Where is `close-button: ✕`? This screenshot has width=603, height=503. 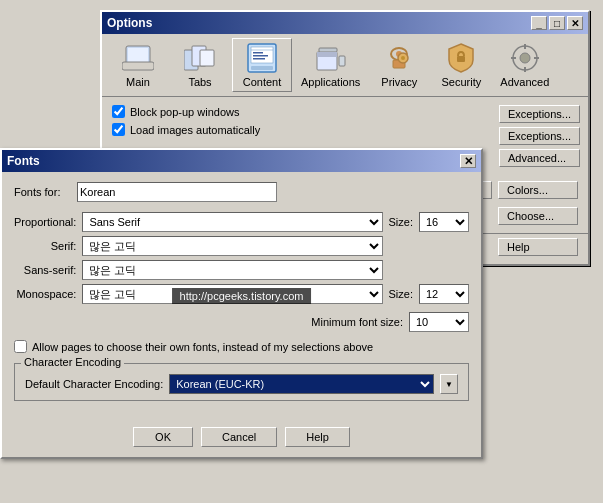
close-button: ✕ is located at coordinates (575, 23).